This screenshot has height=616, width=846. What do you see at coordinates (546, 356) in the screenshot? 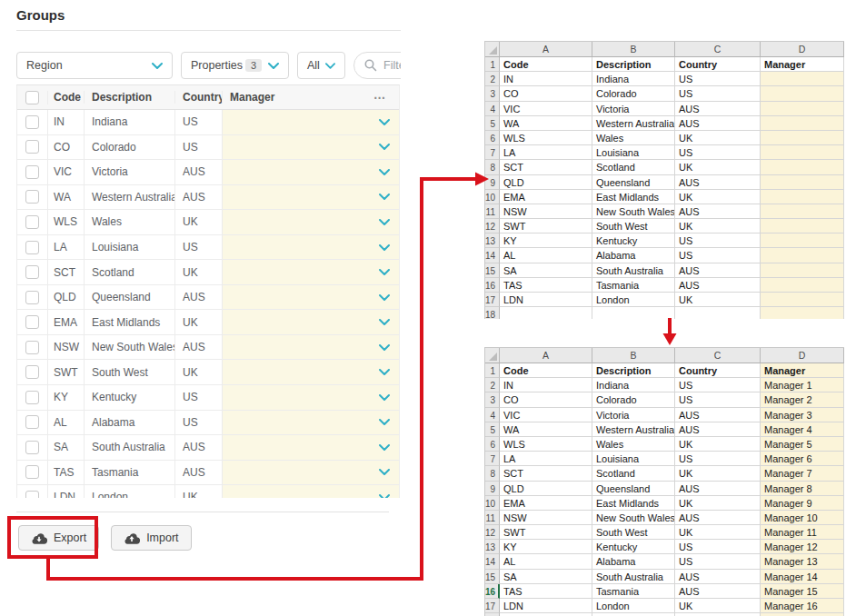
I see `column-header: A` at bounding box center [546, 356].